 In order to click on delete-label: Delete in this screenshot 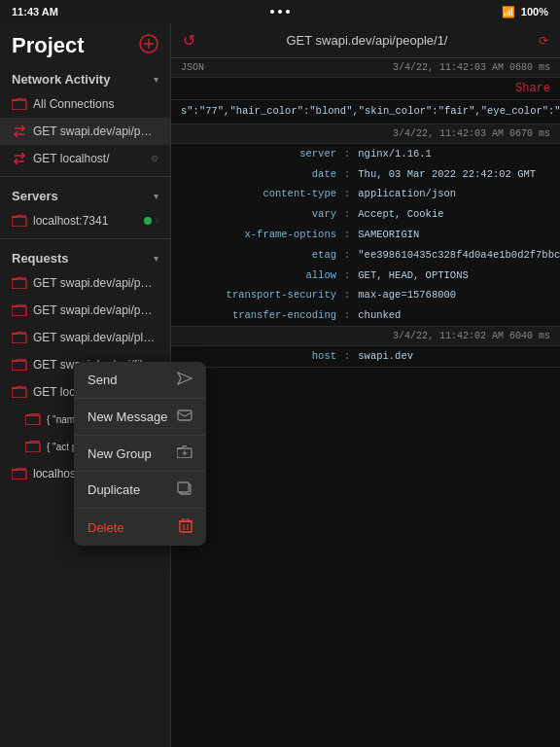, I will do `click(106, 527)`.